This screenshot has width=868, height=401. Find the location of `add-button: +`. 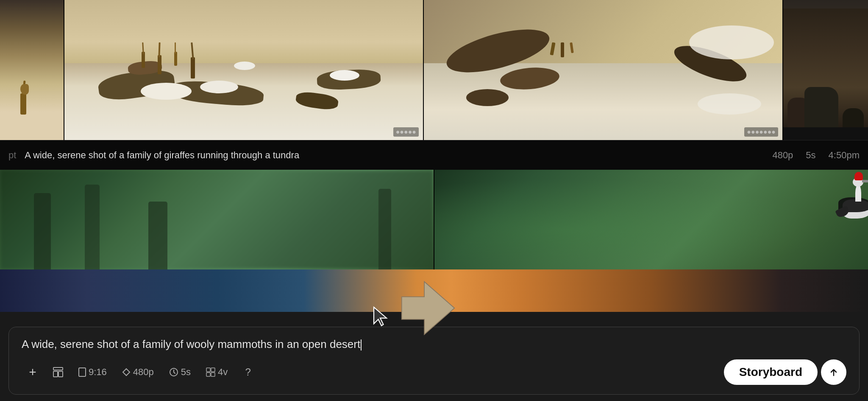

add-button: + is located at coordinates (33, 372).